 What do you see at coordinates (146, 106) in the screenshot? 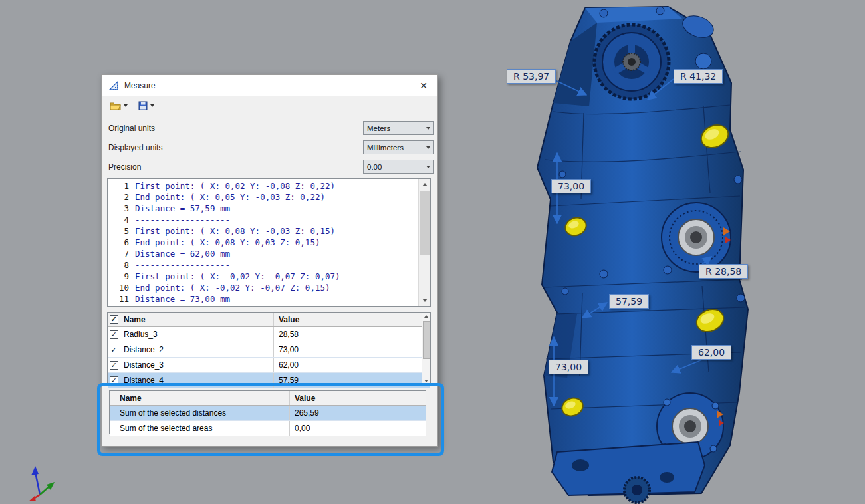
I see `save-results-button` at bounding box center [146, 106].